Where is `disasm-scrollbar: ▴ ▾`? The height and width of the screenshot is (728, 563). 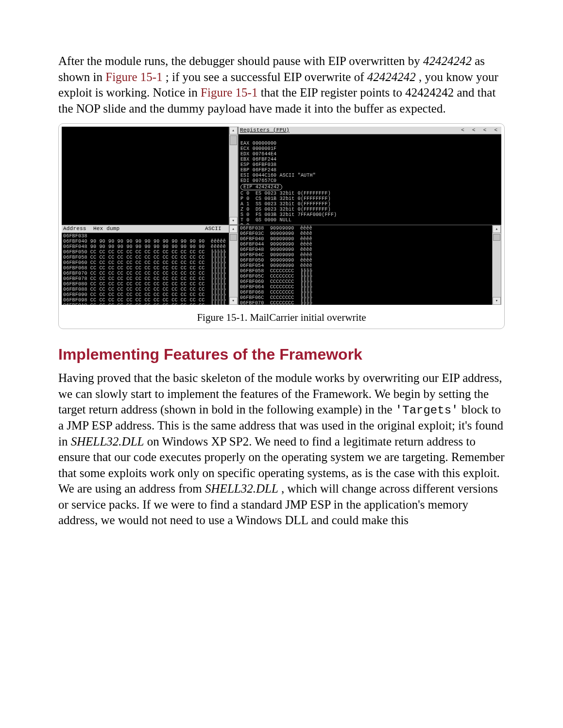 disasm-scrollbar: ▴ ▾ is located at coordinates (233, 176).